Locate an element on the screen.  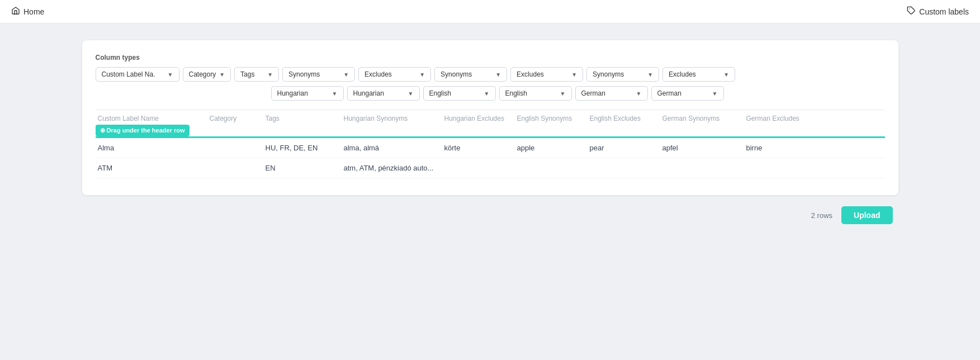
cell-tags-1: HU, FR, DE, EN is located at coordinates (302, 148).